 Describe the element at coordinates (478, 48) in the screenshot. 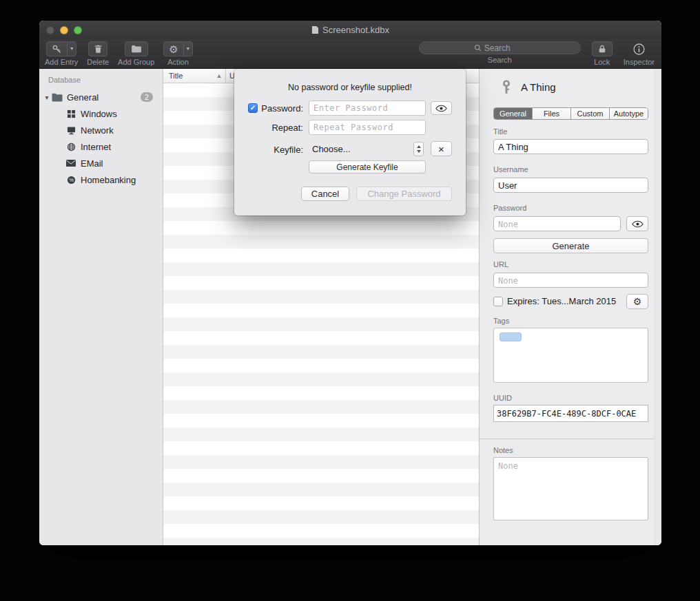

I see `search-icon` at that location.